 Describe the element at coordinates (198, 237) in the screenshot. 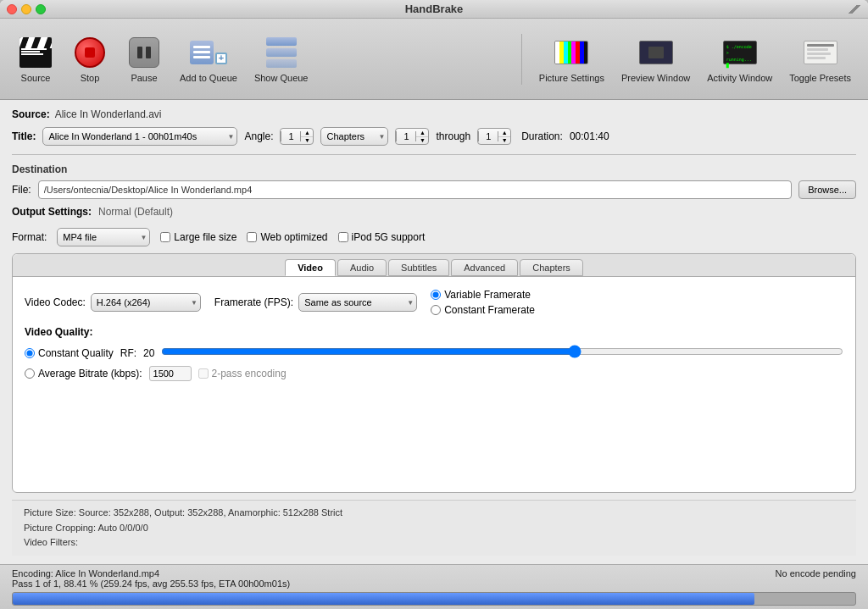

I see `large-file-size-option: Large file size` at that location.